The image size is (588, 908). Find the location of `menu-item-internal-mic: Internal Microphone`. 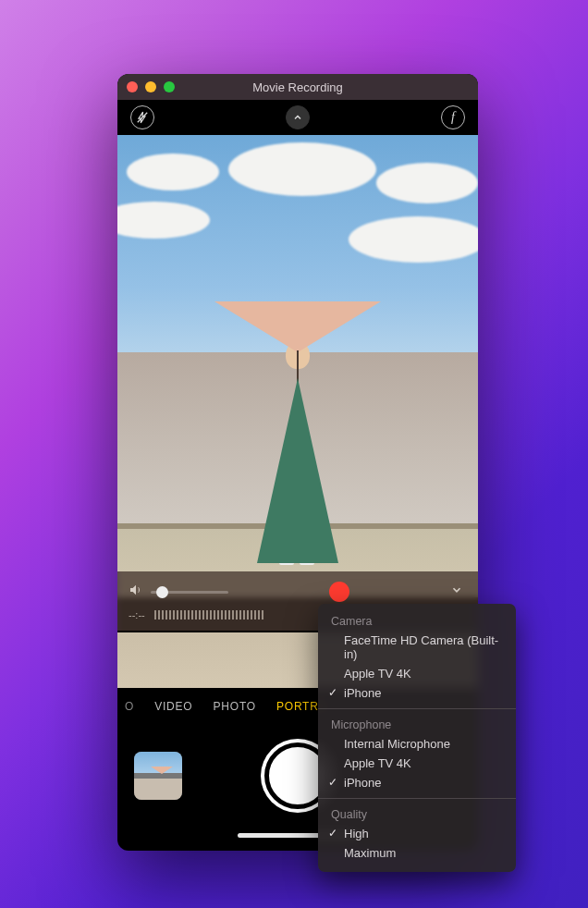

menu-item-internal-mic: Internal Microphone is located at coordinates (417, 743).